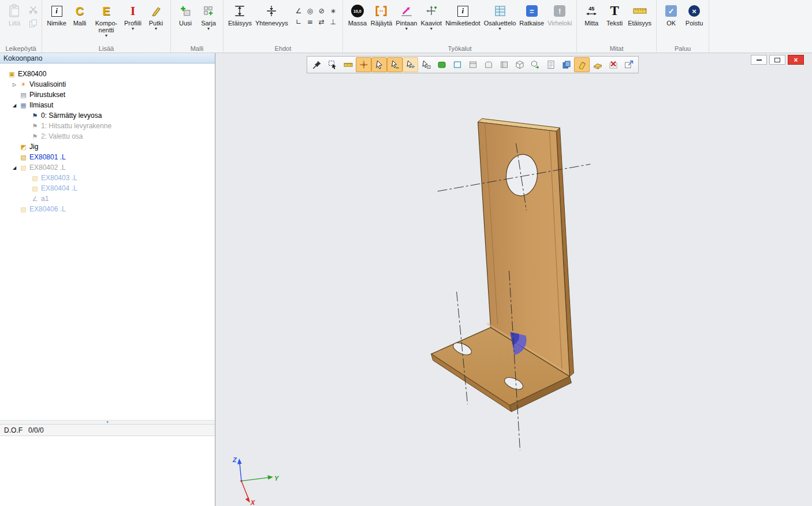  Describe the element at coordinates (107, 157) in the screenshot. I see `tree-item-ex80801: ▧ EX80801 .L` at that location.